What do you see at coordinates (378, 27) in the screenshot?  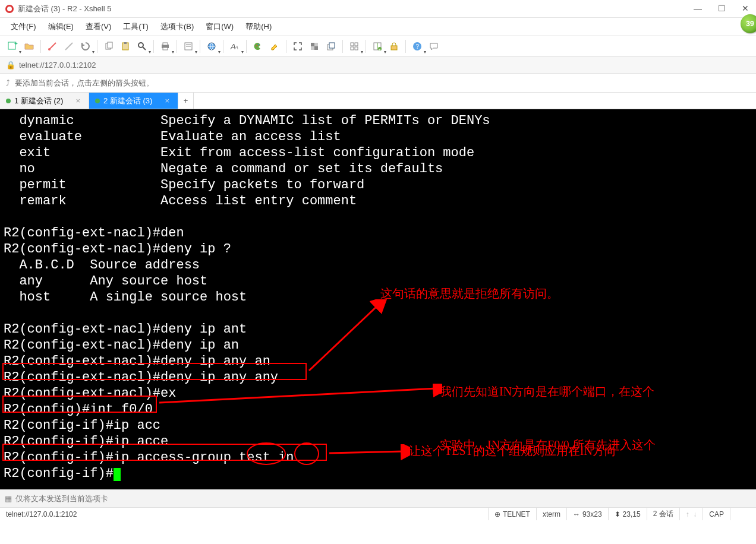 I see `menubar: 文件(F) 编辑(E) 查看(V) 工具(T) 选项卡(B) 窗口(W) 帮助(…` at bounding box center [378, 27].